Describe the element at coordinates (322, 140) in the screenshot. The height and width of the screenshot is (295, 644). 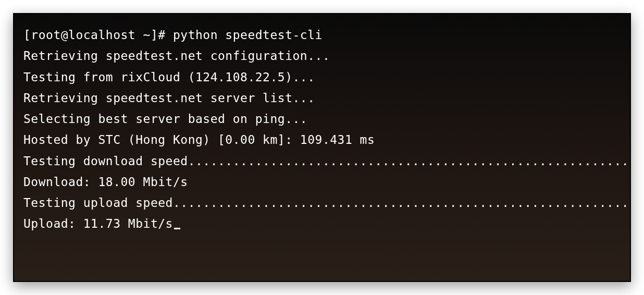
I see `terminal-output-line: Hosted by STC (Hong Kong) [0.00 km]: 109…` at that location.